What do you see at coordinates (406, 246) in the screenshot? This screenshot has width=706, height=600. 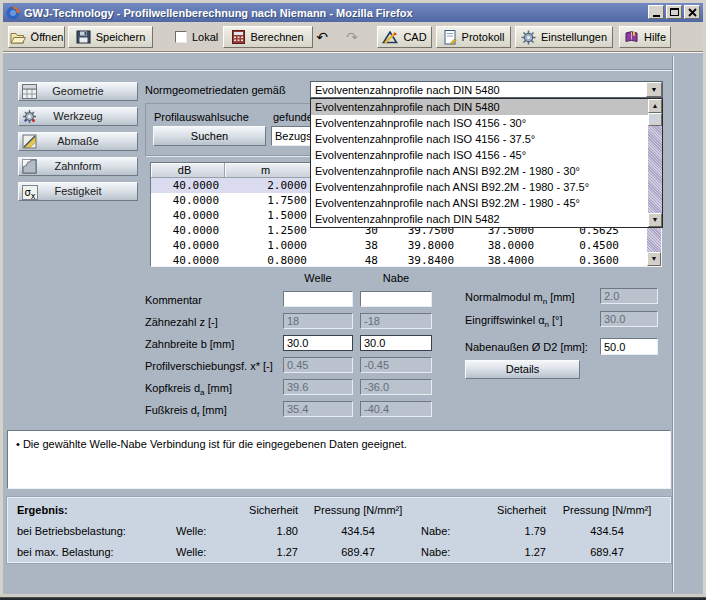 I see `table-row: 40.00001.00003839.800038.00000.4500` at bounding box center [406, 246].